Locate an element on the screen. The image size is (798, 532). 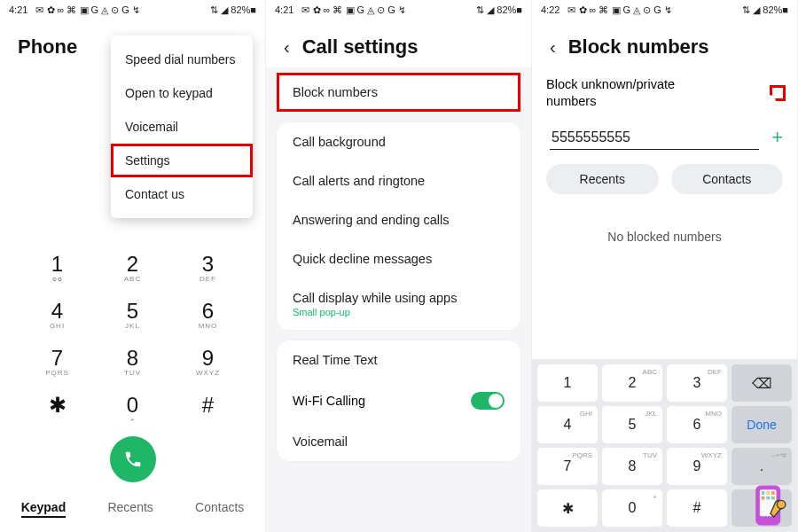
wifi-calling-toggle is located at coordinates (488, 401).